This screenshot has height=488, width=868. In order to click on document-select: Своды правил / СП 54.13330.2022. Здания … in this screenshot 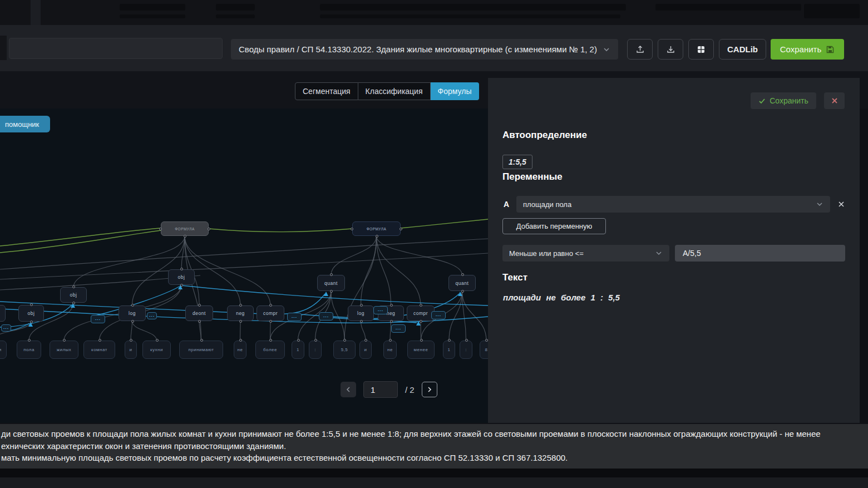, I will do `click(425, 49)`.